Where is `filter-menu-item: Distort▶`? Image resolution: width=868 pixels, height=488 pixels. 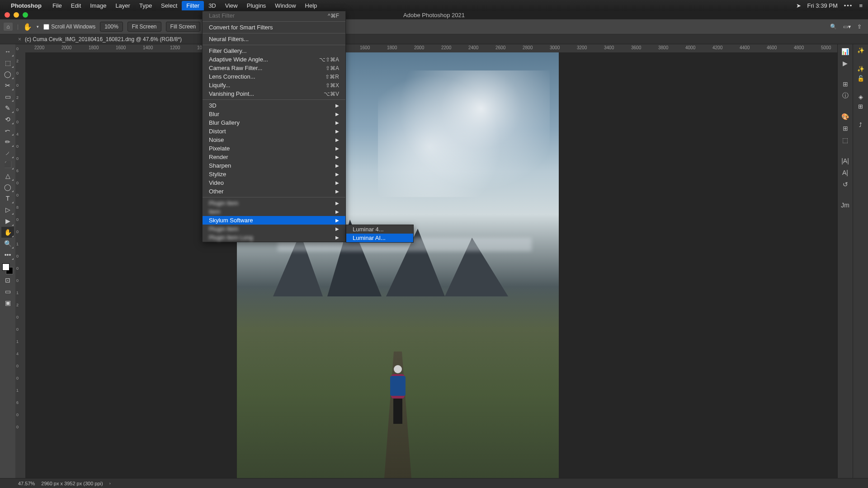
filter-menu-item: Distort▶ is located at coordinates (274, 131).